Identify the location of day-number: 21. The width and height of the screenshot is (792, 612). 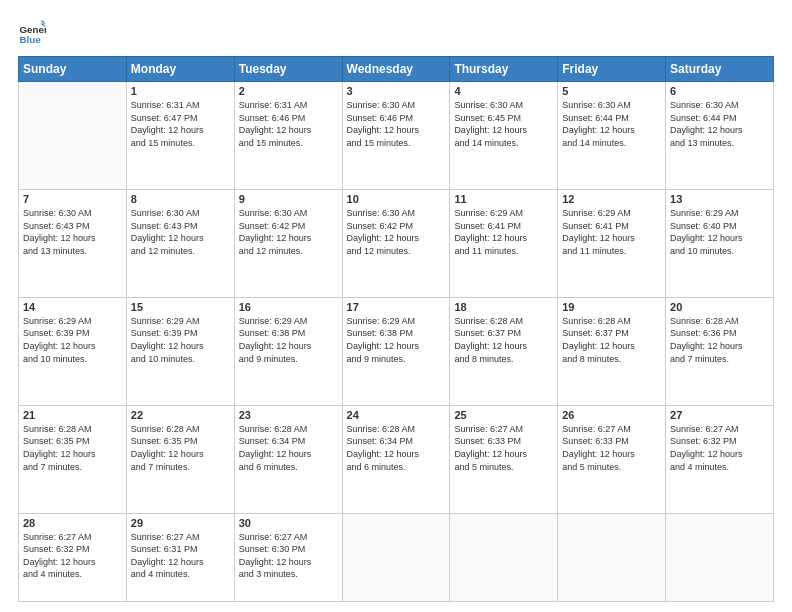
(72, 415).